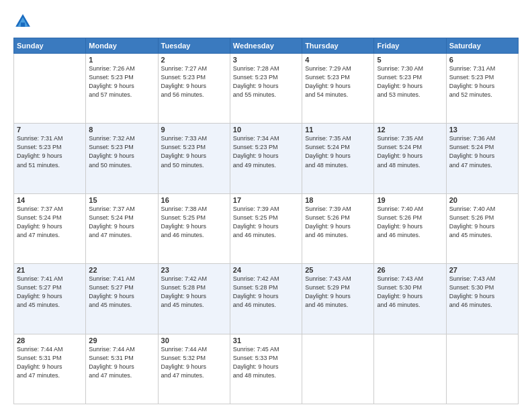  What do you see at coordinates (194, 340) in the screenshot?
I see `day-number: 30` at bounding box center [194, 340].